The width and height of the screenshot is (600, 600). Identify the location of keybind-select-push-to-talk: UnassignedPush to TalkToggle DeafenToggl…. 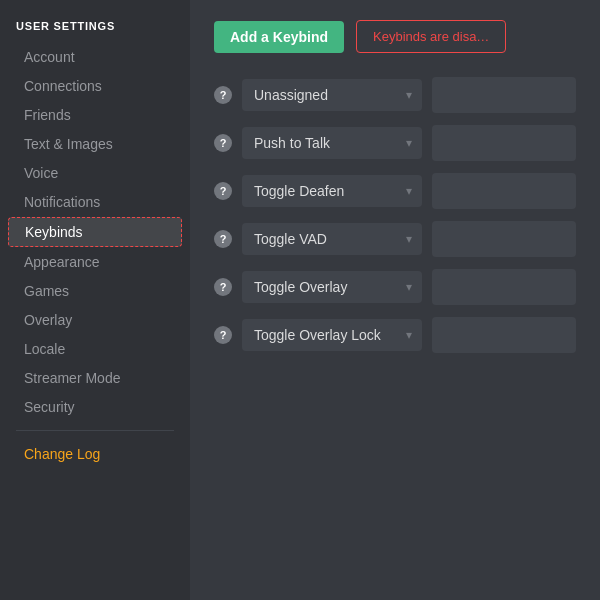
(332, 143).